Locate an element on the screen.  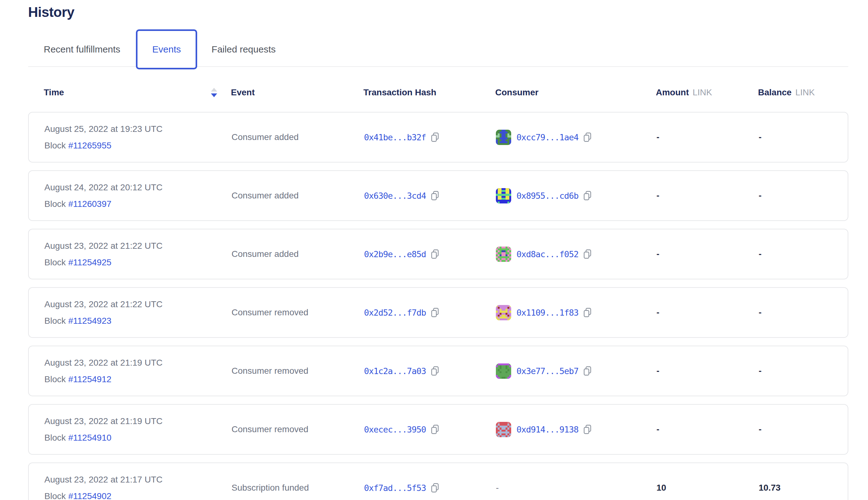
amount-unit-label: LINK is located at coordinates (703, 93).